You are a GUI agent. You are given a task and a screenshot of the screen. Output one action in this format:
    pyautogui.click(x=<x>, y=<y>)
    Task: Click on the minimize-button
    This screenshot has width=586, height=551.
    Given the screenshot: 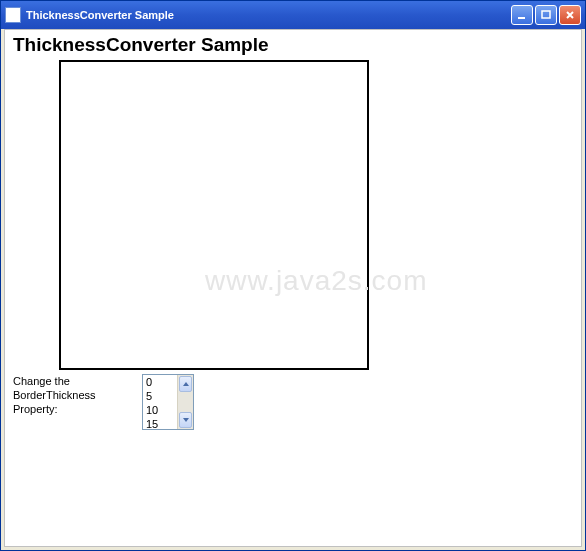 What is the action you would take?
    pyautogui.click(x=522, y=15)
    